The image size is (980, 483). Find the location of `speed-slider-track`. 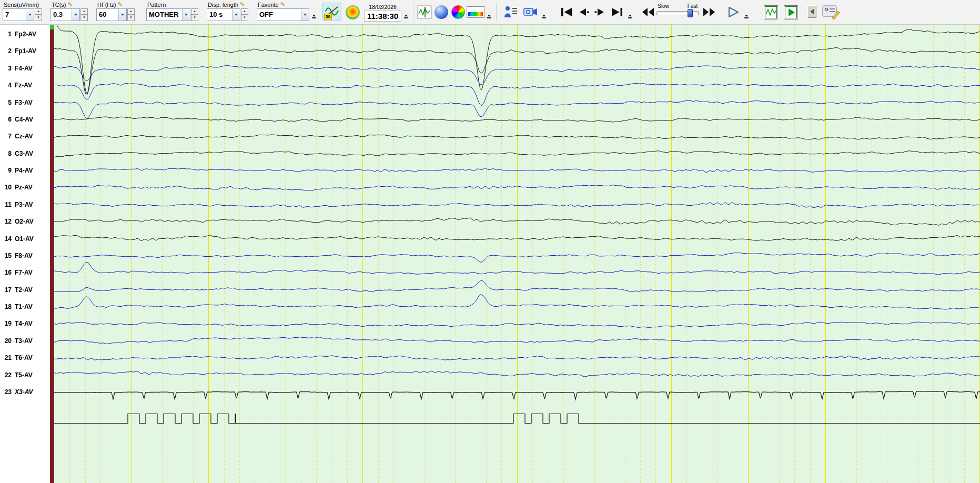

speed-slider-track is located at coordinates (678, 13).